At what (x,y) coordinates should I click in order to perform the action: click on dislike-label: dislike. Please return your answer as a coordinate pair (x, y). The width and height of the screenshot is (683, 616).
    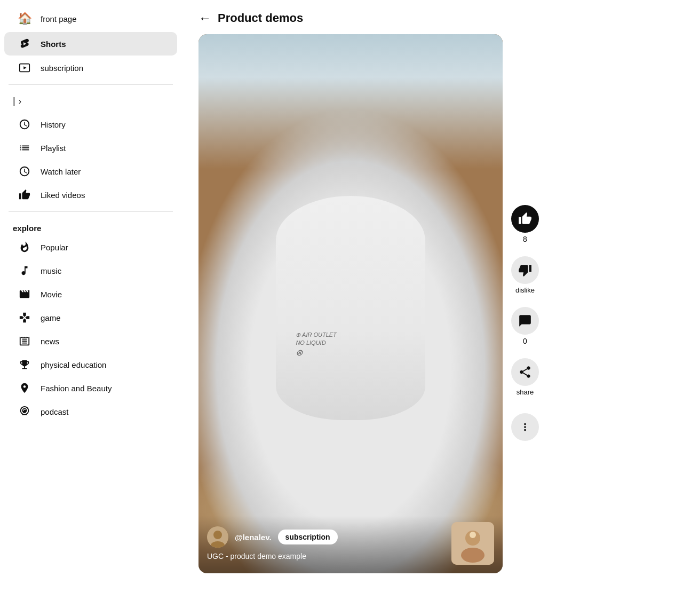
    Looking at the image, I should click on (525, 290).